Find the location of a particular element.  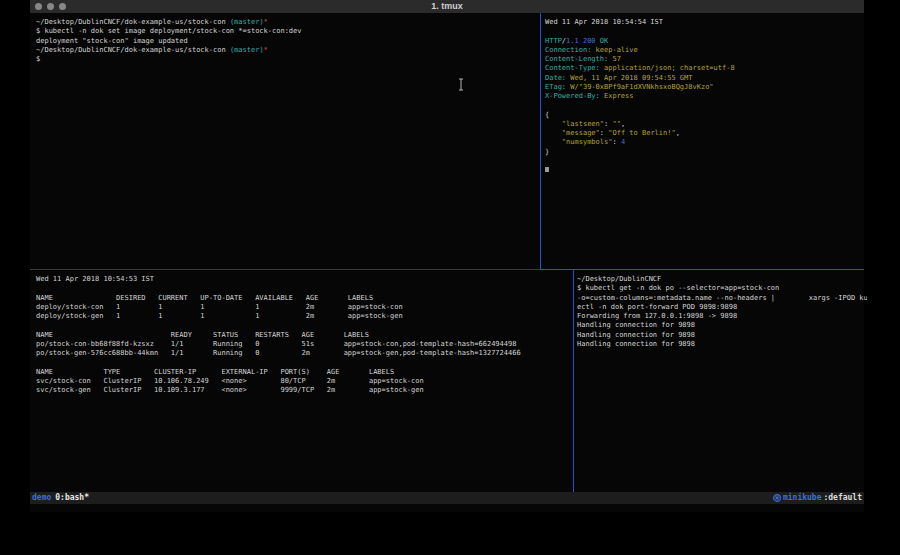

terminal-line: Content-Type: application/json; charset=… is located at coordinates (706, 68).